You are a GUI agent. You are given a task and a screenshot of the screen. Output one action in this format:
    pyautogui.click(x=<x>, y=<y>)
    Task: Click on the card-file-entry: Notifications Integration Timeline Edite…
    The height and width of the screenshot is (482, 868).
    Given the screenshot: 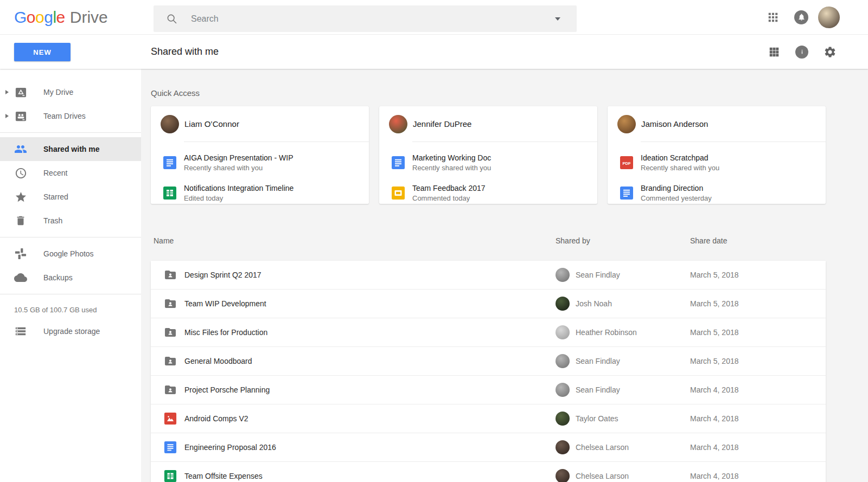 What is the action you would take?
    pyautogui.click(x=260, y=191)
    